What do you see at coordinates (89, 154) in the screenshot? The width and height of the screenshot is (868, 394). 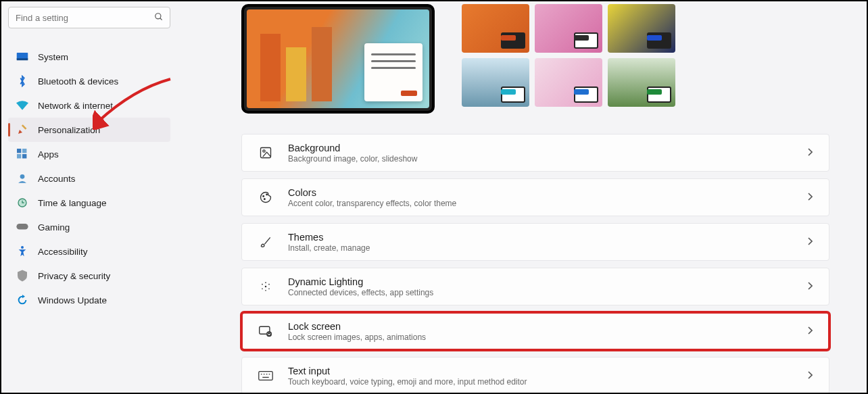 I see `sidebar-item-apps: Apps` at bounding box center [89, 154].